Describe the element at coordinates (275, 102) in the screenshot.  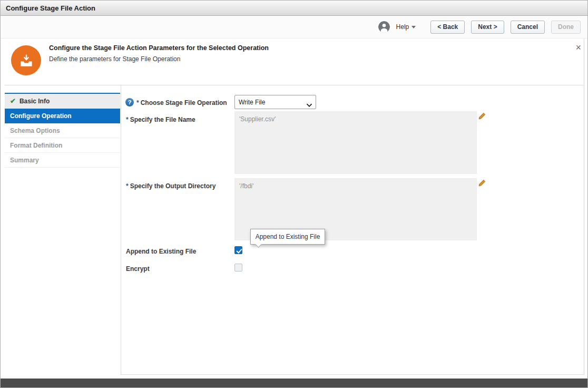
I see `stage-file-operation-select: Write File` at that location.